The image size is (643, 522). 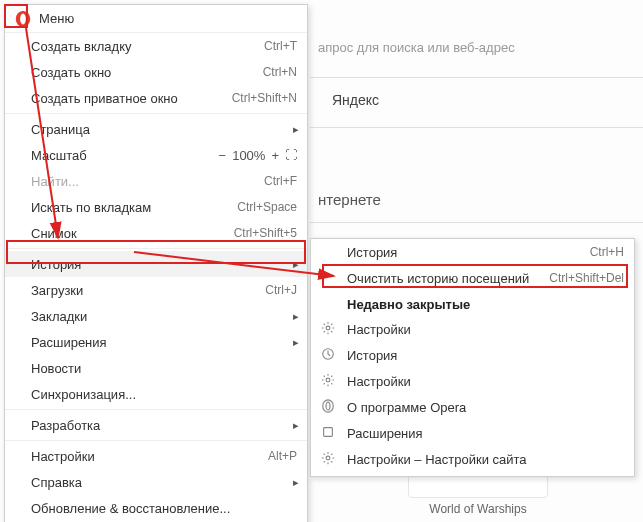 I want to click on menu-settings: Настройки Alt+P, so click(x=156, y=456).